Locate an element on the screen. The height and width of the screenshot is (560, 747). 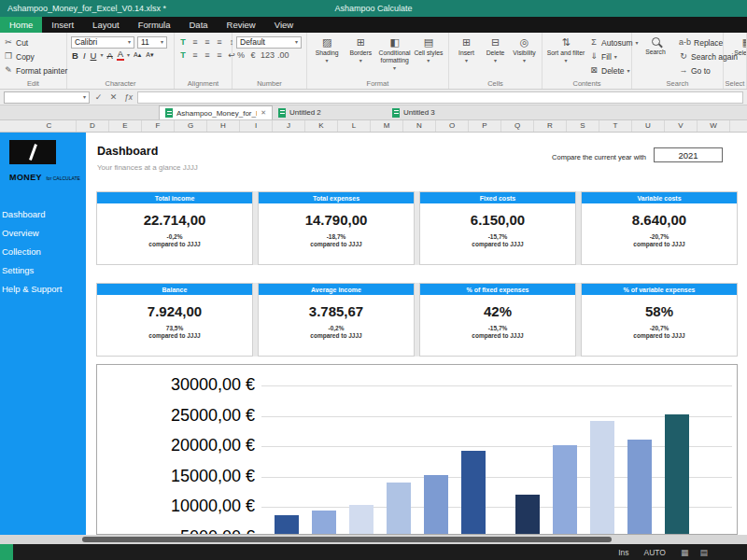
column-header-s: S is located at coordinates (583, 126).